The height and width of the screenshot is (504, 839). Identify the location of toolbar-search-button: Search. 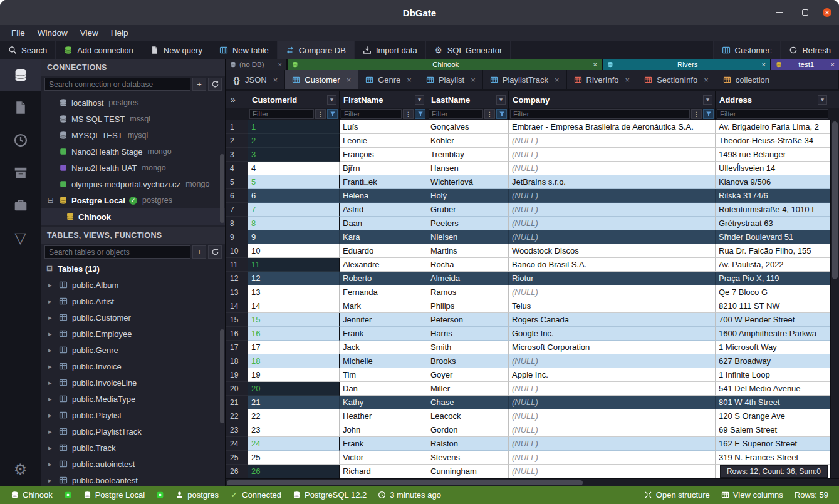
(28, 50).